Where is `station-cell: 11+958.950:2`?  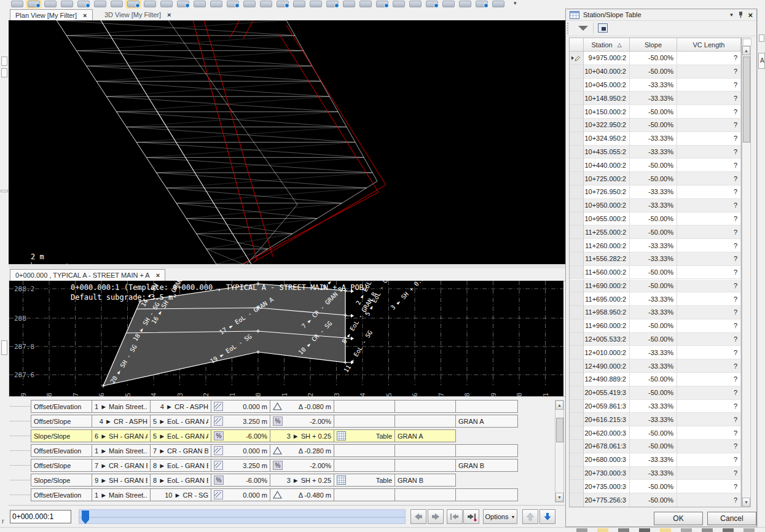 station-cell: 11+958.950:2 is located at coordinates (607, 313).